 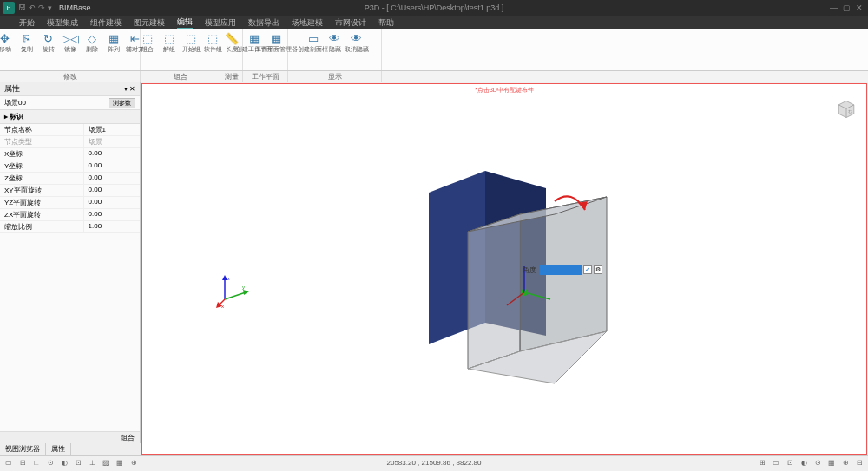 I want to click on array-icon: ▦, so click(x=114, y=38).